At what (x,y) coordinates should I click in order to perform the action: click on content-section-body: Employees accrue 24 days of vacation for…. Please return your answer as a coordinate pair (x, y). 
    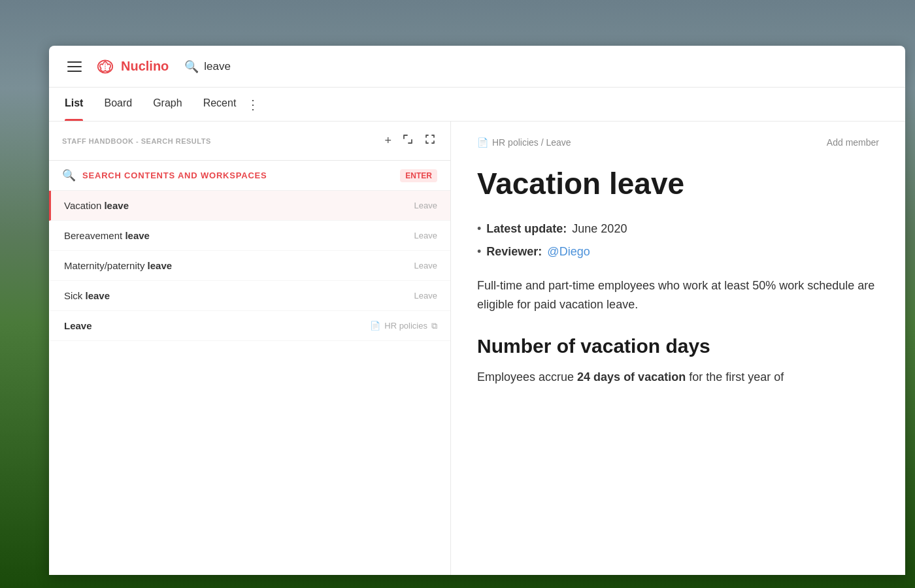
    Looking at the image, I should click on (678, 378).